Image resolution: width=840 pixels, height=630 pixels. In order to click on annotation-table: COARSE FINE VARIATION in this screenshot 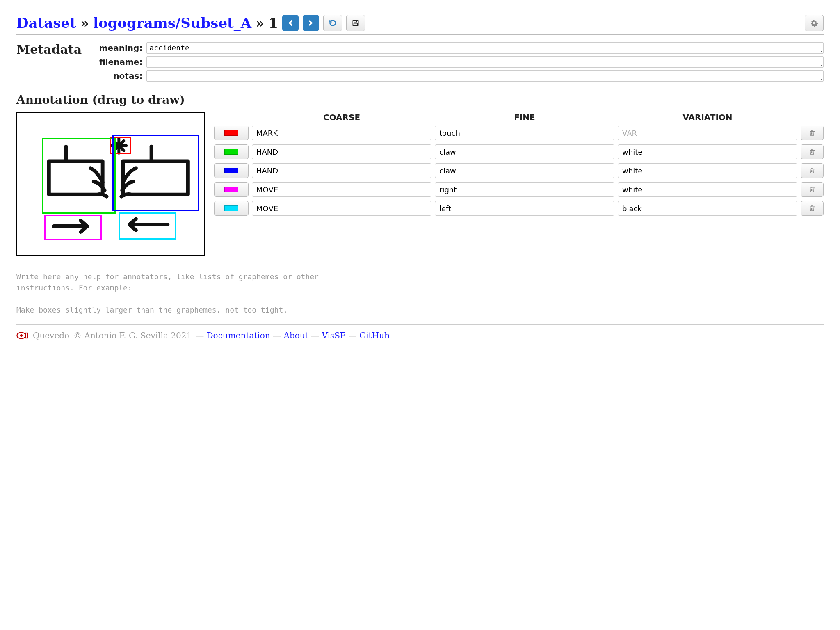, I will do `click(519, 166)`.